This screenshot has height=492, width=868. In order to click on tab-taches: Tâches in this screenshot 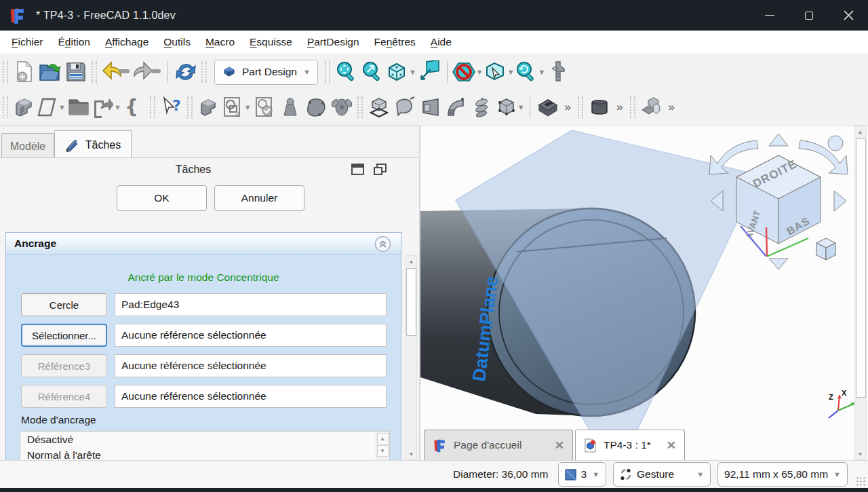, I will do `click(93, 145)`.